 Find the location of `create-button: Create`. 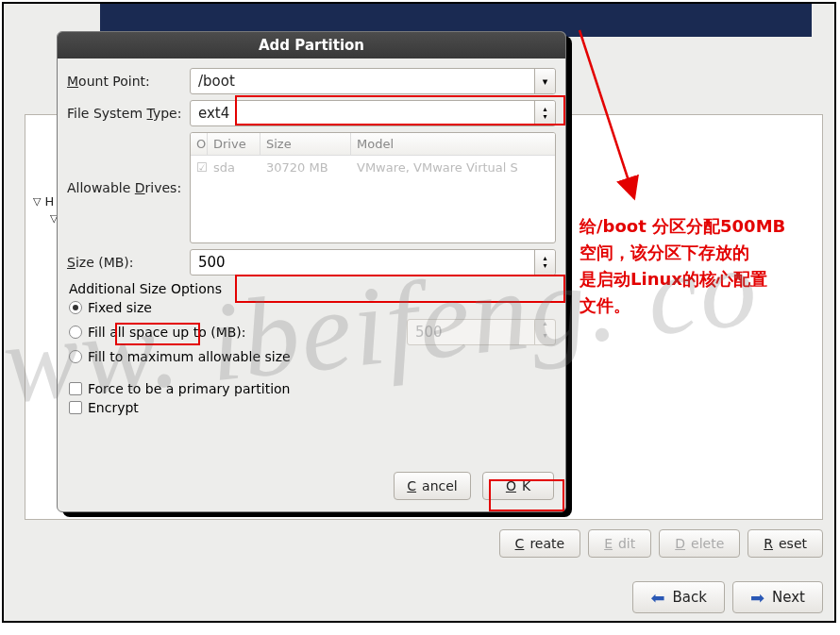

create-button: Create is located at coordinates (540, 543).